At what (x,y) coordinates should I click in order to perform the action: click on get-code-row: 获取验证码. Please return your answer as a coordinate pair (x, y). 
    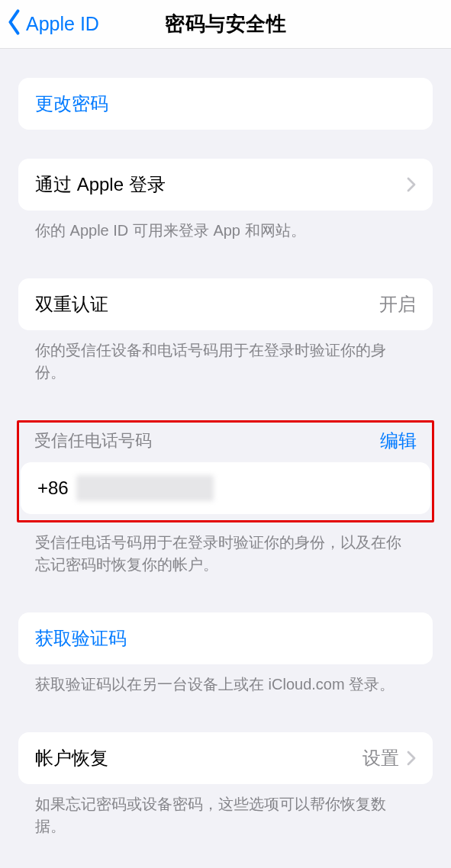
    Looking at the image, I should click on (226, 638).